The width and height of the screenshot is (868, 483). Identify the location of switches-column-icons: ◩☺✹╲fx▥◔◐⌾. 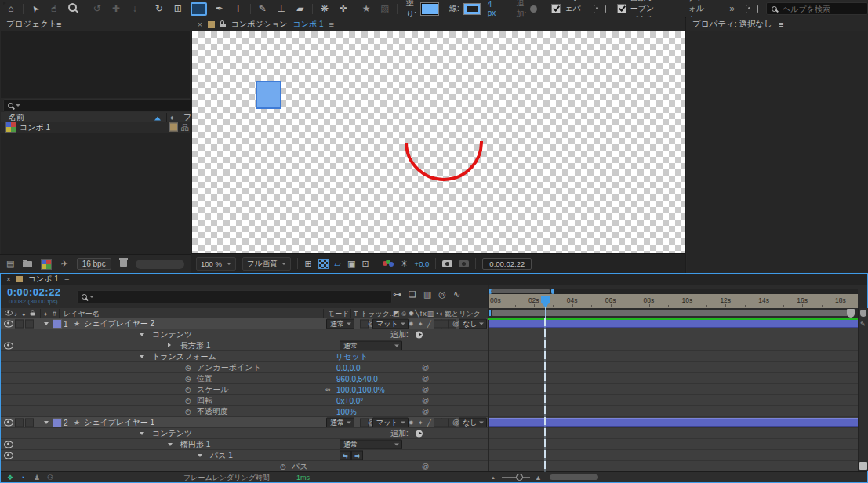
(421, 314).